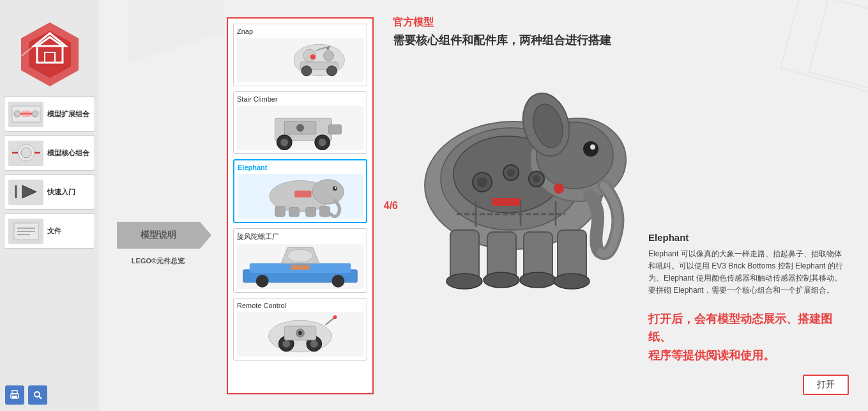 The width and height of the screenshot is (868, 411). I want to click on sidebar-item-expansion: 模型扩展组合, so click(50, 114).